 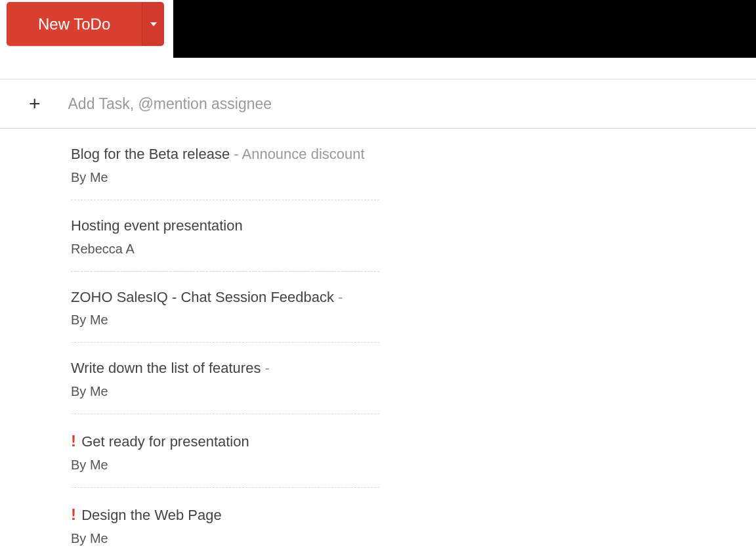 What do you see at coordinates (153, 24) in the screenshot?
I see `new-todo-dropdown-button` at bounding box center [153, 24].